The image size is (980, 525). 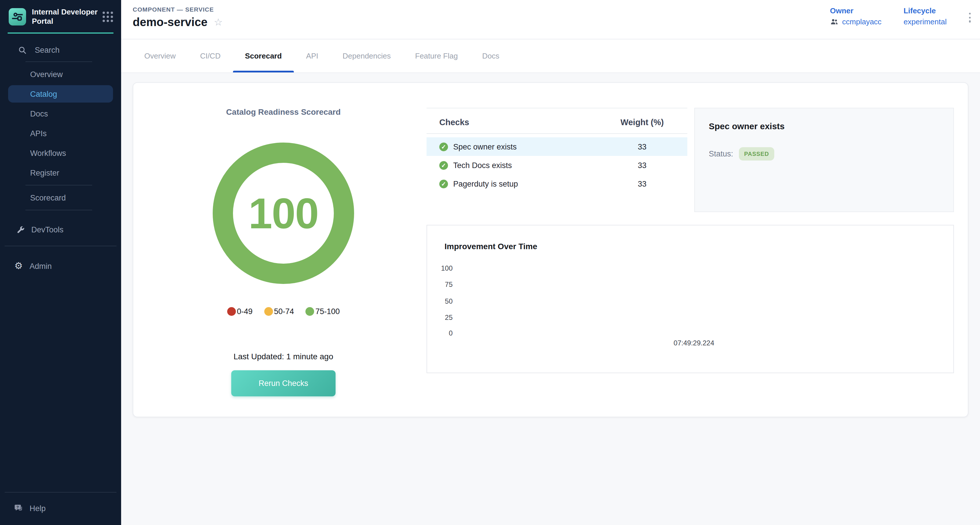 I want to click on owner-value: ccmplayacc, so click(x=862, y=22).